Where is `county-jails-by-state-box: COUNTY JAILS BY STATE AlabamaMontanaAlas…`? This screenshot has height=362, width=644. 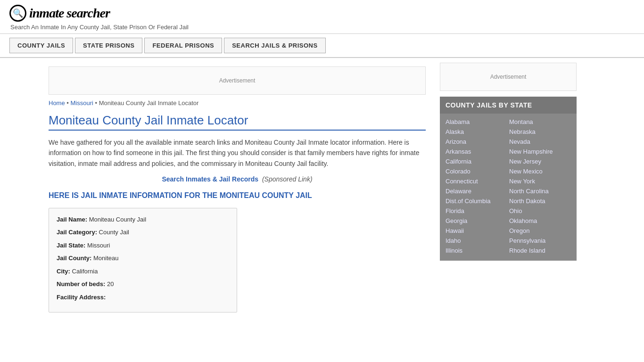
county-jails-by-state-box: COUNTY JAILS BY STATE AlabamaMontanaAlas… is located at coordinates (508, 179).